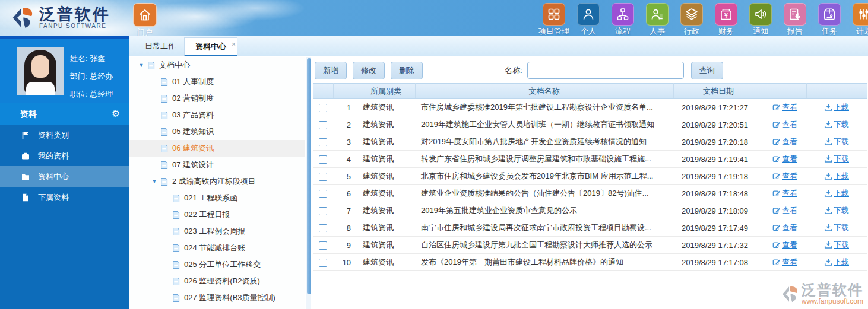  What do you see at coordinates (544, 108) in the screenshot?
I see `row-doc-name: 市住房城乡建委核准2019年第七批建设工程勘察设计企业资质名单...` at bounding box center [544, 108].